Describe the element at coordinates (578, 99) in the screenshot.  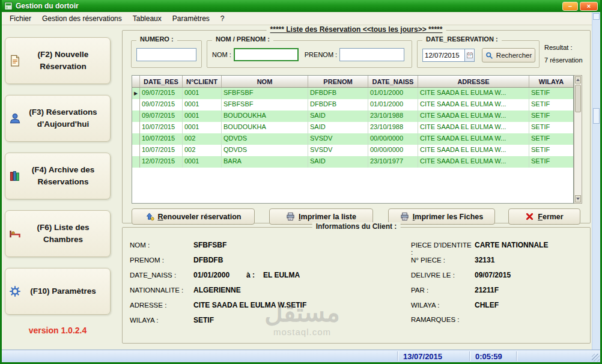
I see `scrollbar-thumb` at that location.